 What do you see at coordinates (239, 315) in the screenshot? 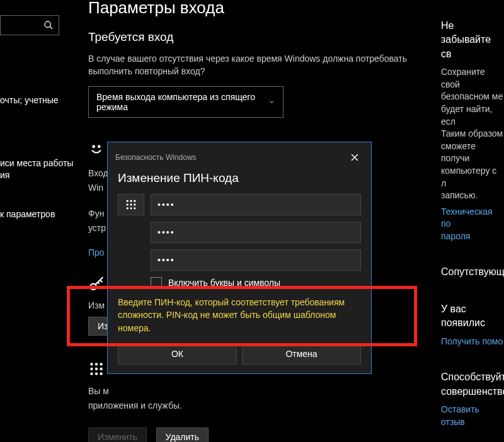
I see `error-message: Введите ПИН-код, который соответствует т…` at bounding box center [239, 315].